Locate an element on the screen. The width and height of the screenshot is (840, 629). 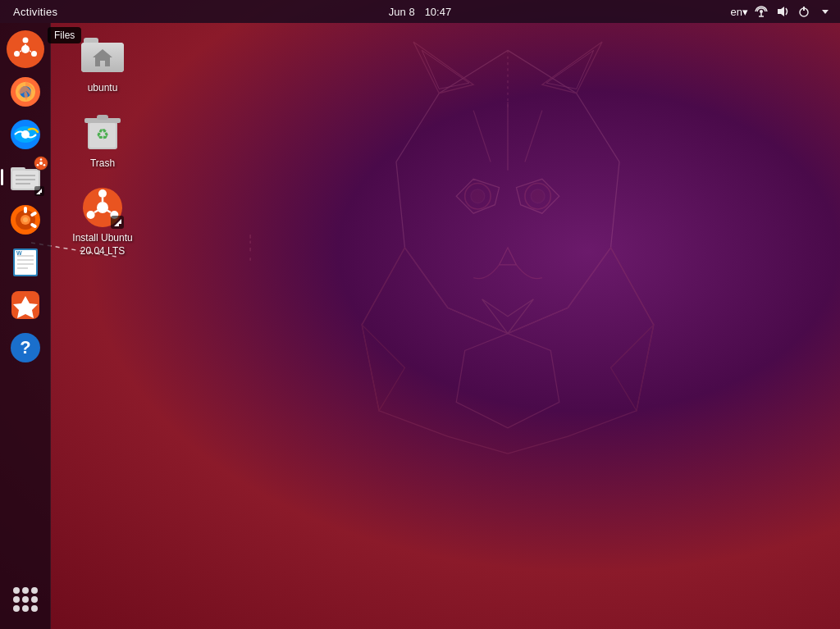
dock-item-writer: W is located at coordinates (25, 262).